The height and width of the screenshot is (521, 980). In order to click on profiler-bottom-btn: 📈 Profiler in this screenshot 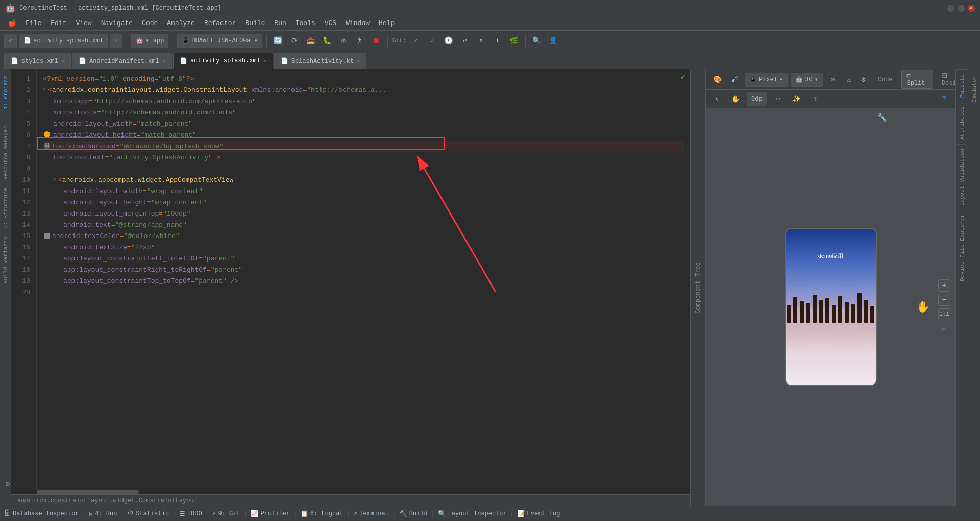, I will do `click(270, 514)`.